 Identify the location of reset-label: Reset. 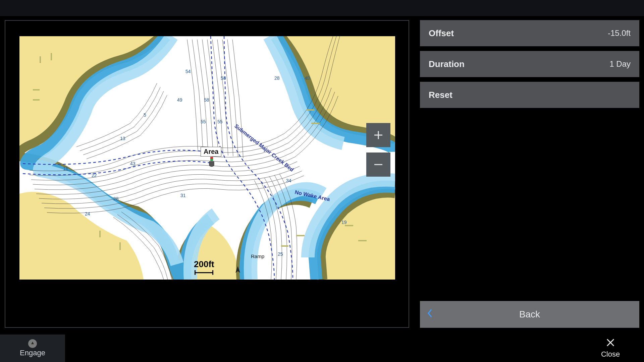
(441, 95).